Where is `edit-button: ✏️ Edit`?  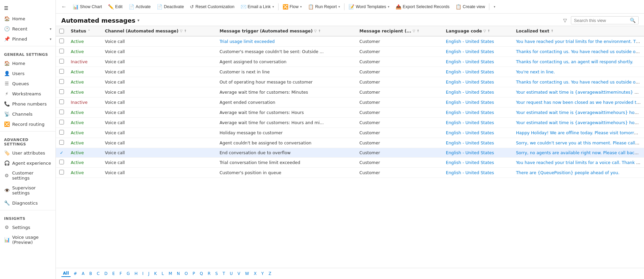
edit-button: ✏️ Edit is located at coordinates (115, 7).